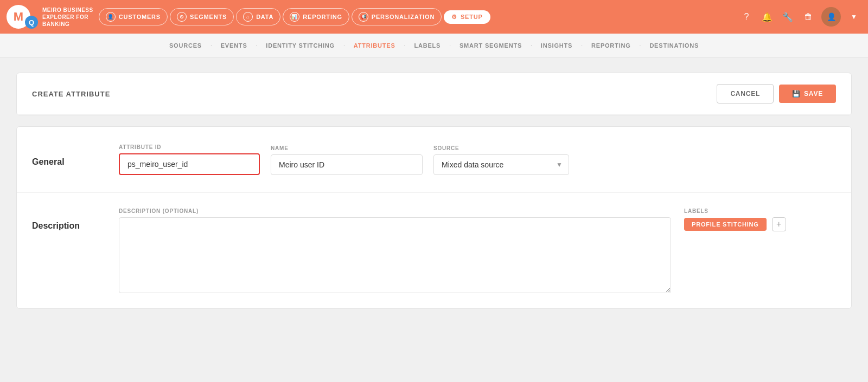 This screenshot has height=382, width=868. What do you see at coordinates (746, 17) in the screenshot?
I see `help-icon: ?` at bounding box center [746, 17].